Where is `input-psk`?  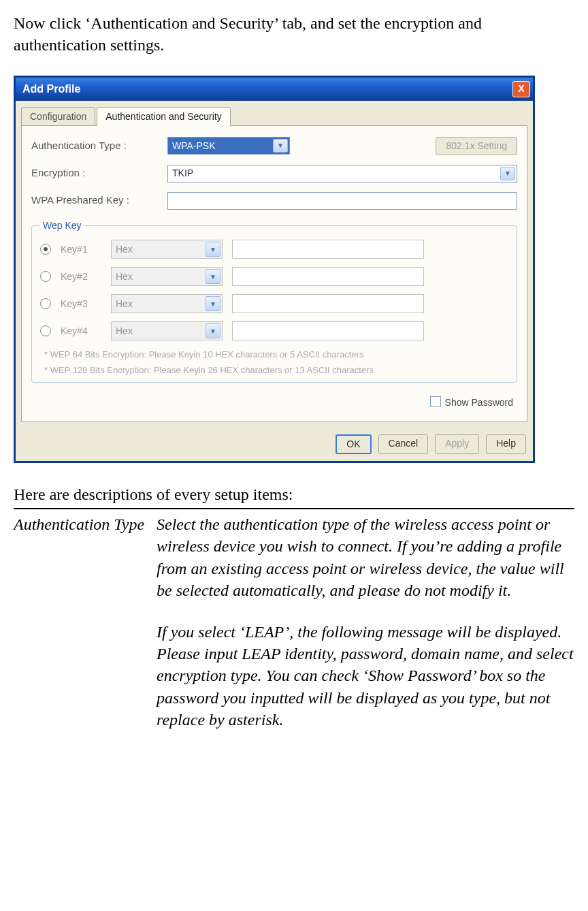
input-psk is located at coordinates (342, 201).